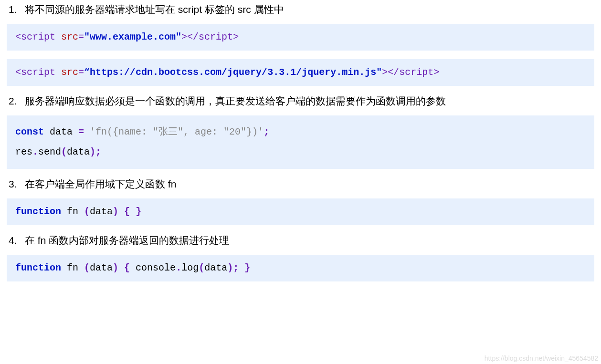  What do you see at coordinates (235, 101) in the screenshot?
I see `step-2-text: 服务器端响应数据必须是一个函数的调用，真正要发送给客户端的数据需要作为函数调用的…` at bounding box center [235, 101].